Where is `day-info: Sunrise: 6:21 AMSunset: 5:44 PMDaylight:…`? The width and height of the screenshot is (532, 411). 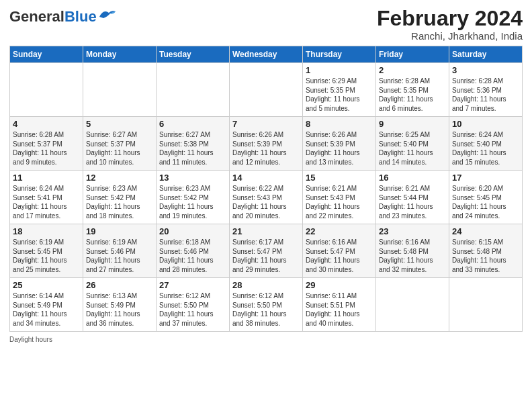
day-info: Sunrise: 6:21 AMSunset: 5:44 PMDaylight:… is located at coordinates (412, 202).